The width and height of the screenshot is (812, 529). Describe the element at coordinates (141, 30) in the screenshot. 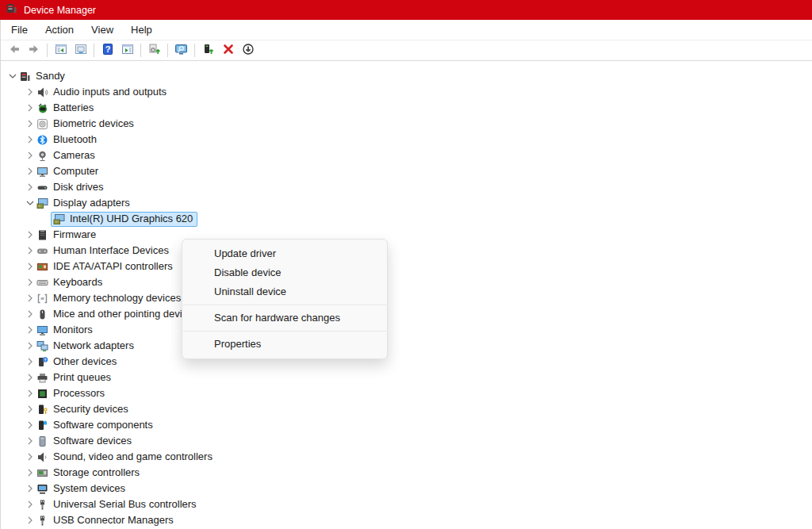

I see `menu-help: Help` at that location.